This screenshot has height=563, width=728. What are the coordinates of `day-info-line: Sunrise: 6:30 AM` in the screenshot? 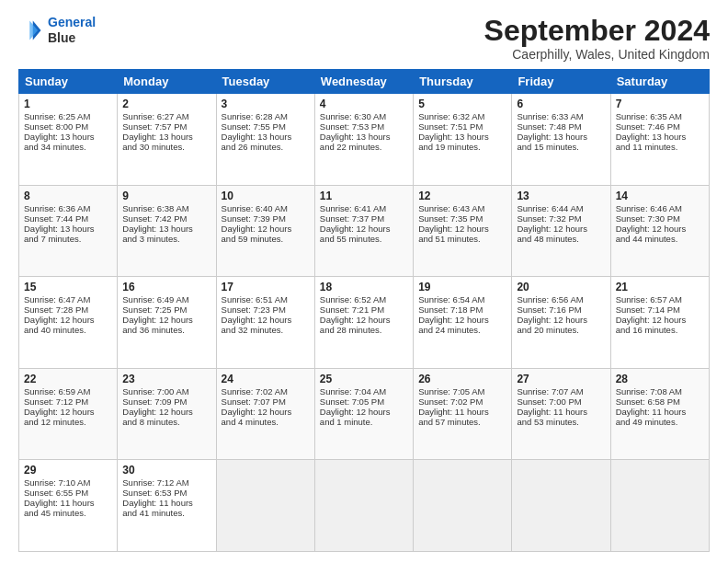 It's located at (364, 116).